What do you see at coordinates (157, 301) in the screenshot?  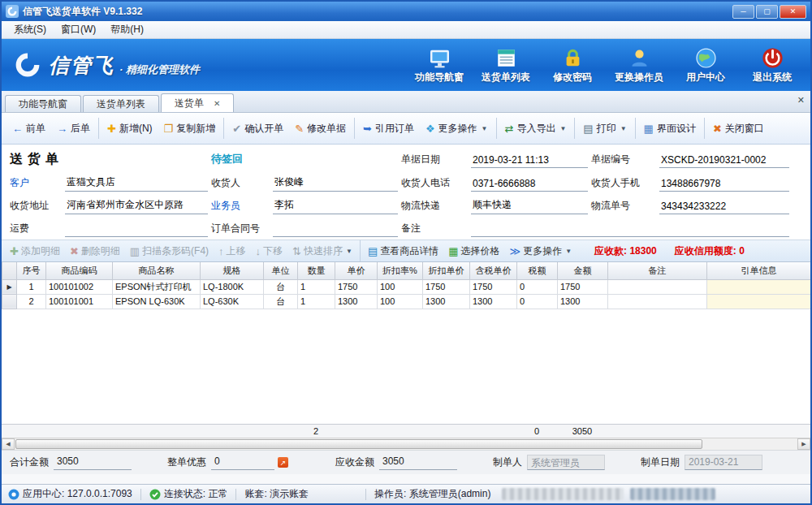 I see `grid-cell: EPSON LQ-630K` at bounding box center [157, 301].